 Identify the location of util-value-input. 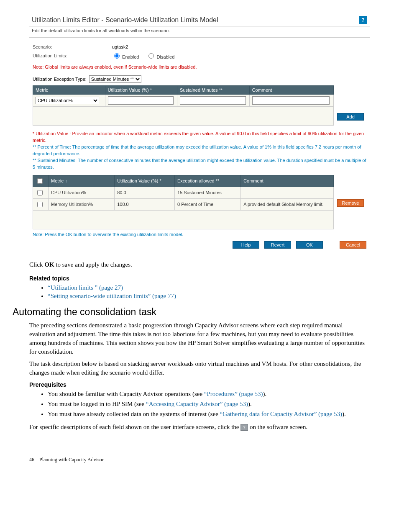
(141, 100).